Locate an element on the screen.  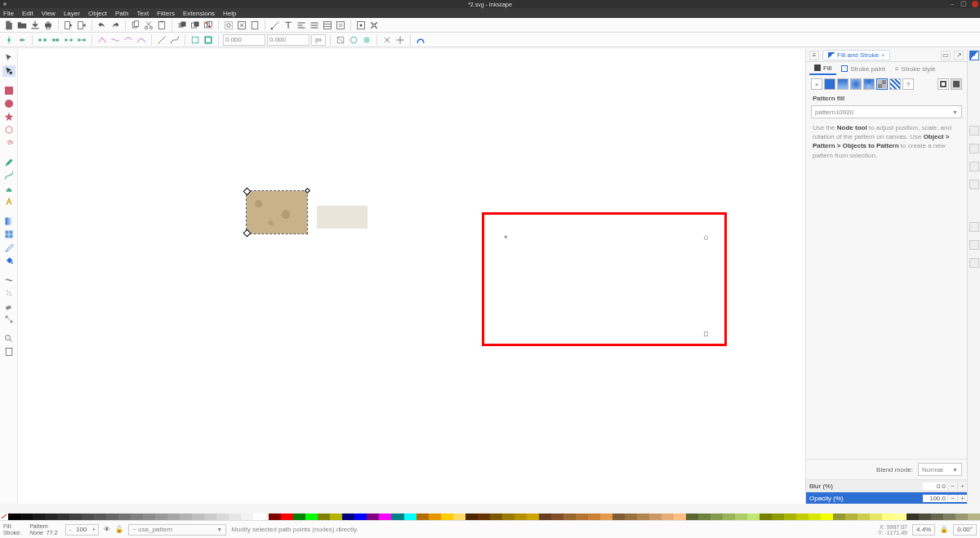
menu-object: Object is located at coordinates (98, 13).